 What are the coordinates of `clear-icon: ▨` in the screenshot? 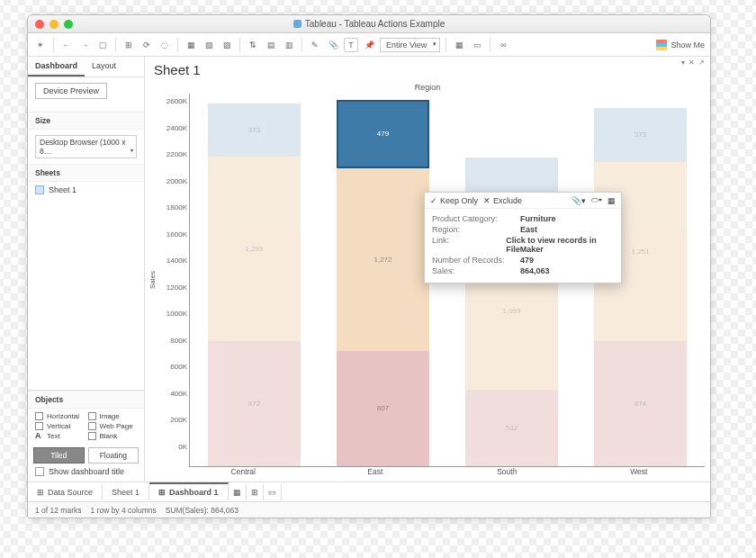 It's located at (227, 45).